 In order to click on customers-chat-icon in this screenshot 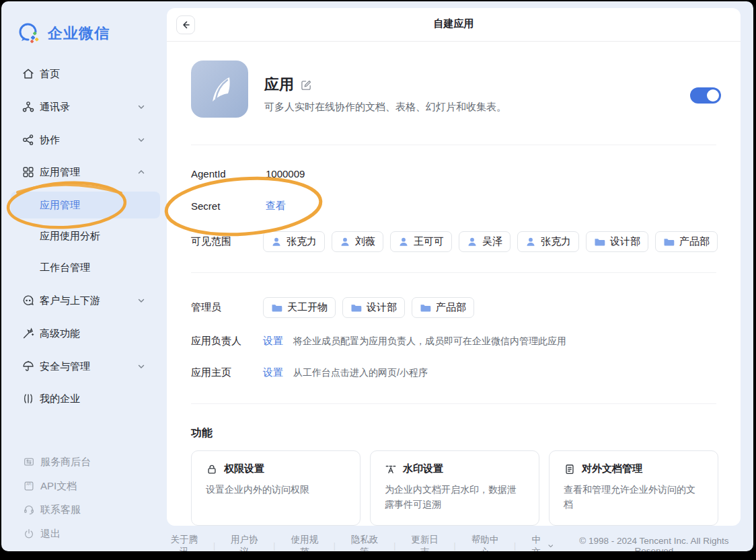, I will do `click(28, 301)`.